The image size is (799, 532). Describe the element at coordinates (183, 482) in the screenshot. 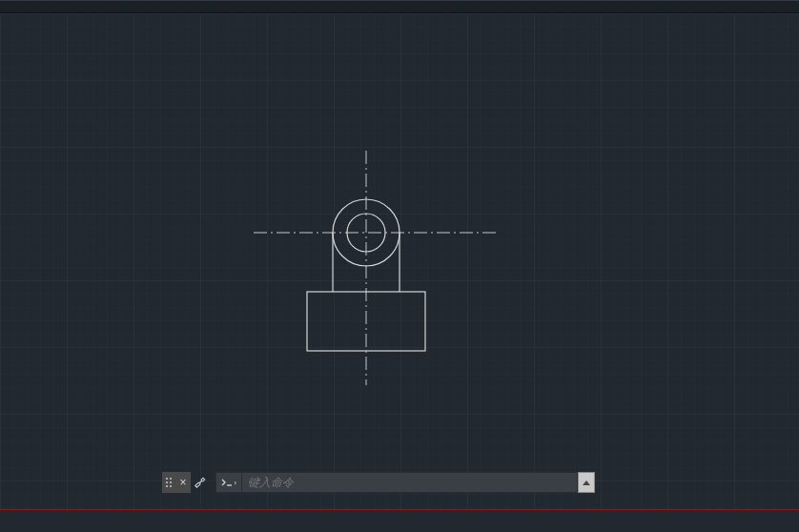

I see `close-icon: ×` at that location.